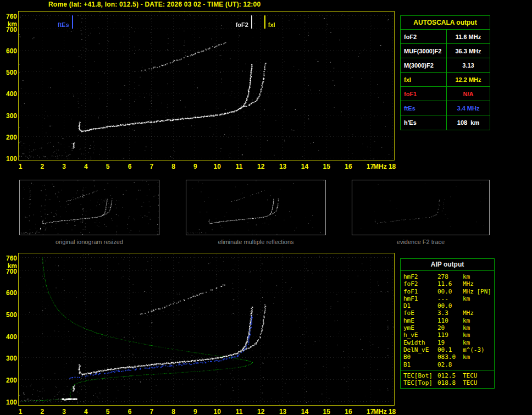 Image resolution: width=532 pixels, height=415 pixels. Describe the element at coordinates (9, 116) in the screenshot. I see `y-tick-label: 300` at that location.